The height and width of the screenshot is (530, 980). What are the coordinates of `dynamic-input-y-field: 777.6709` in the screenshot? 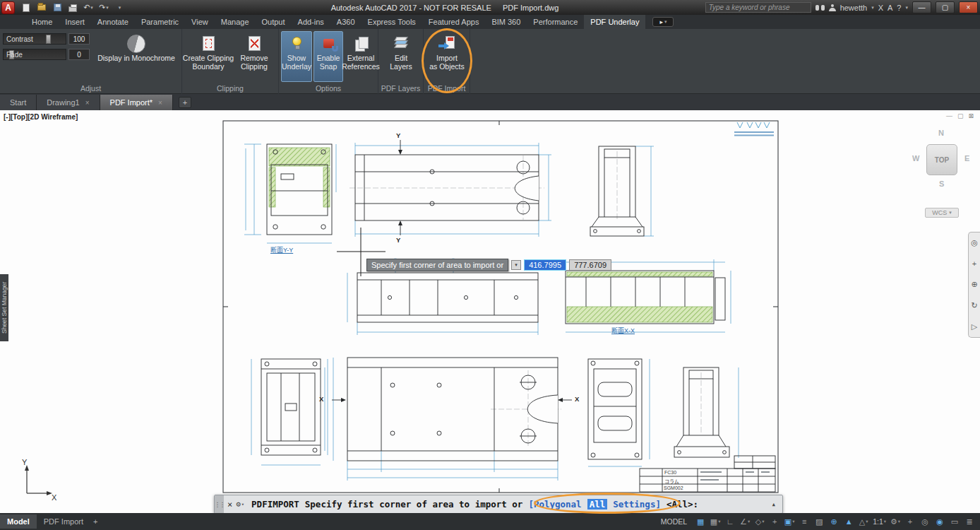 It's located at (590, 265).